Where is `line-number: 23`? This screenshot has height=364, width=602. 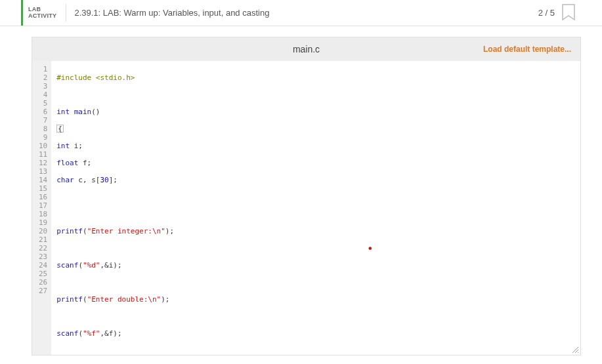
line-number: 23 is located at coordinates (43, 257).